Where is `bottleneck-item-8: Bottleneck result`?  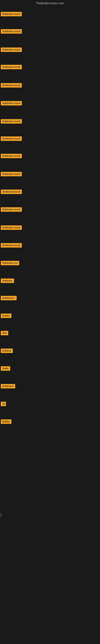
bottleneck-item-8: Bottleneck result is located at coordinates (11, 139).